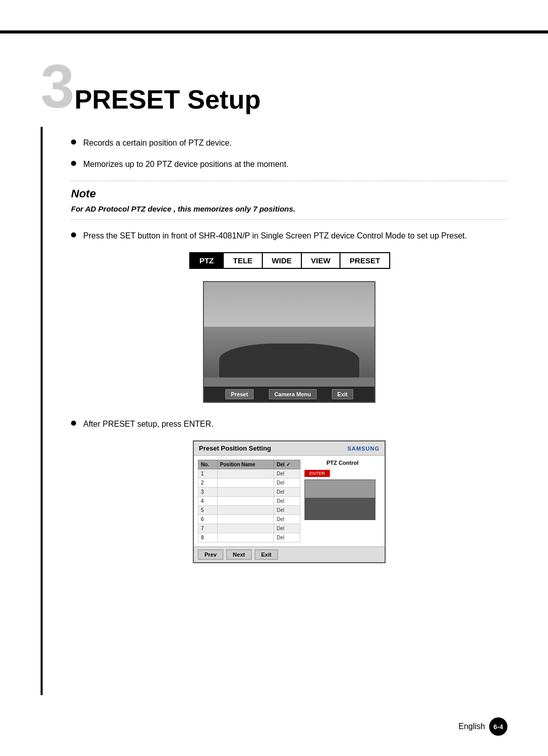 Image resolution: width=548 pixels, height=756 pixels. I want to click on ptz-preview-ground, so click(340, 508).